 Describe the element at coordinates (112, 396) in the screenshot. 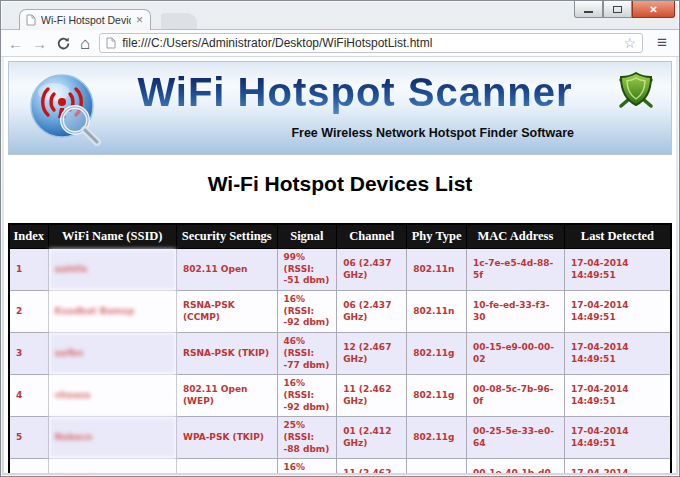

I see `ssid-cell: vhaasa` at that location.